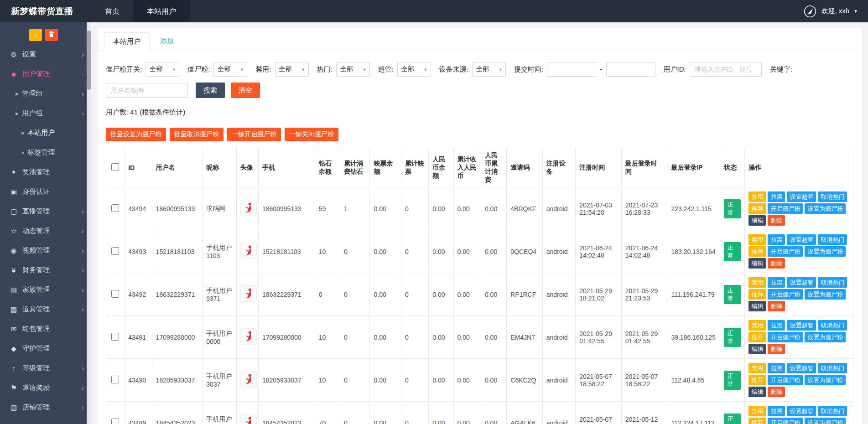  I want to click on sidebar-item-user-management: ☻用户管理›, so click(46, 74).